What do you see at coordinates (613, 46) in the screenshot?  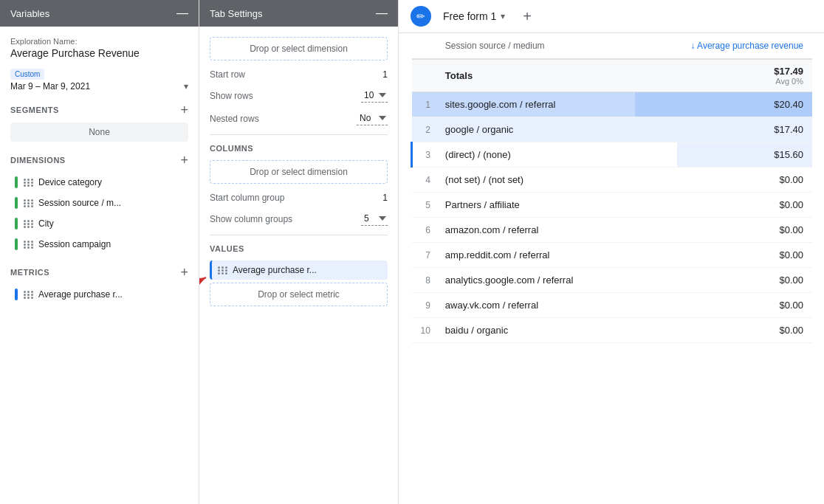 I see `table-header-row: Session source / medium ↓ Average purcha…` at bounding box center [613, 46].